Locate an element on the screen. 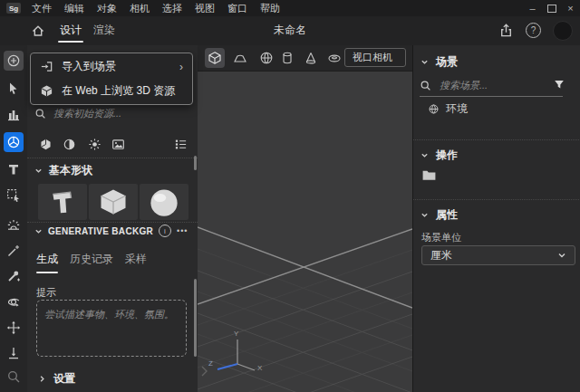 The image size is (580, 392). zoom-tool is located at coordinates (14, 377).